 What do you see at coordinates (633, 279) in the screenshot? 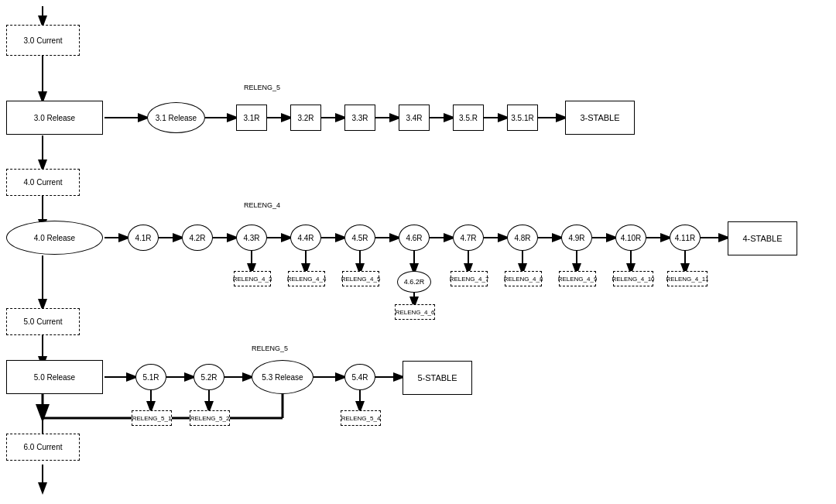
I see `branch-4-10: RELENG_4_10` at bounding box center [633, 279].